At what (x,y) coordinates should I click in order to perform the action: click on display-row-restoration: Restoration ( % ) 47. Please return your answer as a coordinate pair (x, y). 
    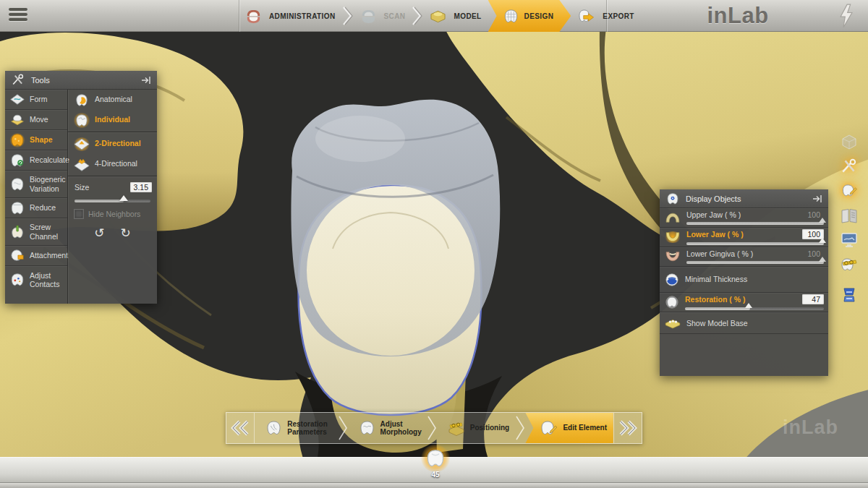
    Looking at the image, I should click on (744, 302).